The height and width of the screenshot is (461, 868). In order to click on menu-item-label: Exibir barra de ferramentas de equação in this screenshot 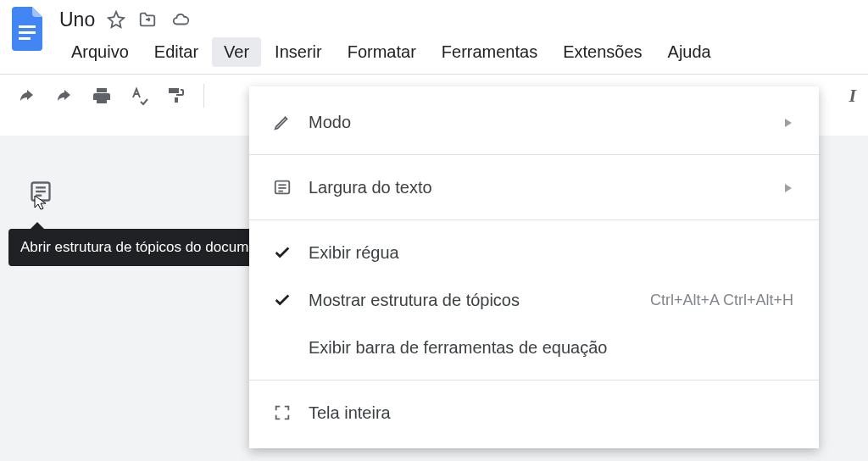, I will do `click(551, 347)`.